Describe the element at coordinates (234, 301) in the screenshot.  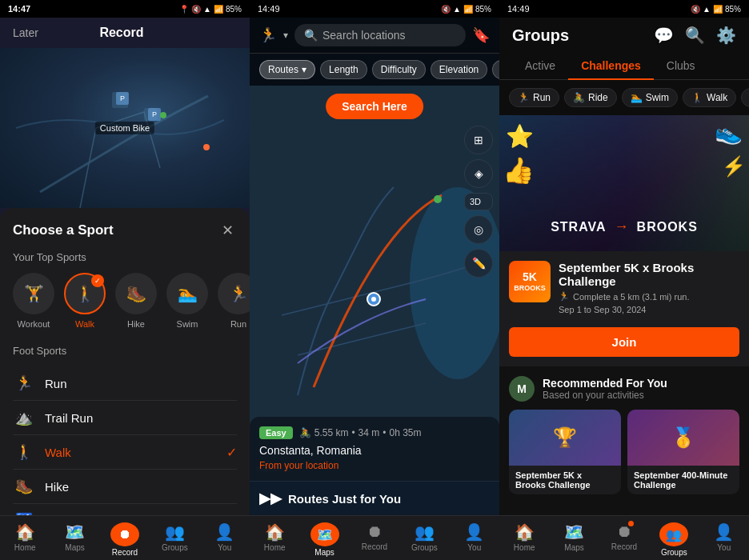
I see `sport-run-top: 🏃 Run` at that location.